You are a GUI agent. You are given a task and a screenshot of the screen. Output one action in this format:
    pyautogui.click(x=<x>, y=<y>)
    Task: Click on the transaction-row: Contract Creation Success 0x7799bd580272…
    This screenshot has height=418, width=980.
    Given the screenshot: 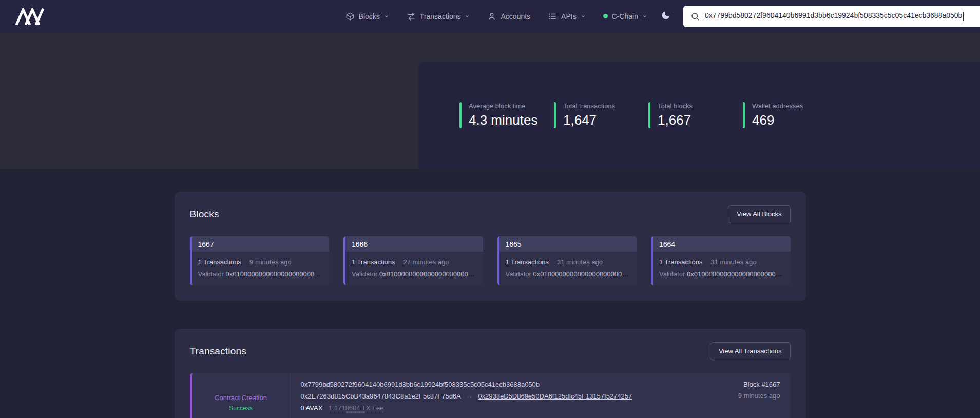 What is the action you would take?
    pyautogui.click(x=490, y=396)
    